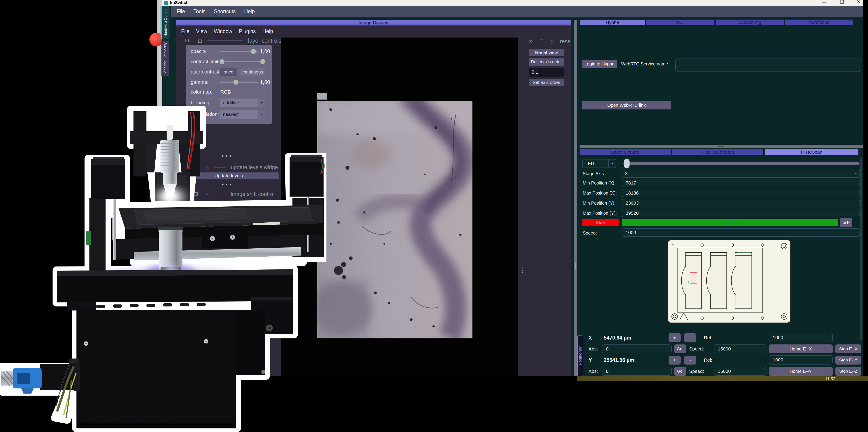  Describe the element at coordinates (690, 338) in the screenshot. I see `x-minus-button: -` at that location.